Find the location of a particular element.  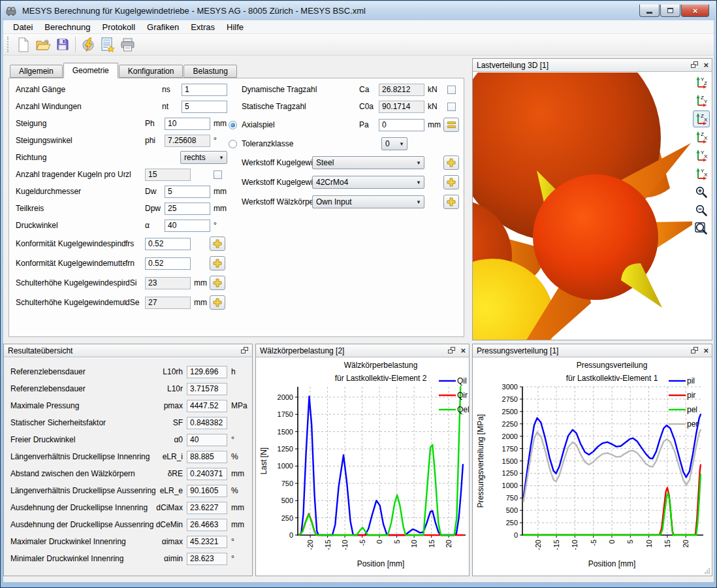

result-symbol: eLR_i is located at coordinates (171, 457).